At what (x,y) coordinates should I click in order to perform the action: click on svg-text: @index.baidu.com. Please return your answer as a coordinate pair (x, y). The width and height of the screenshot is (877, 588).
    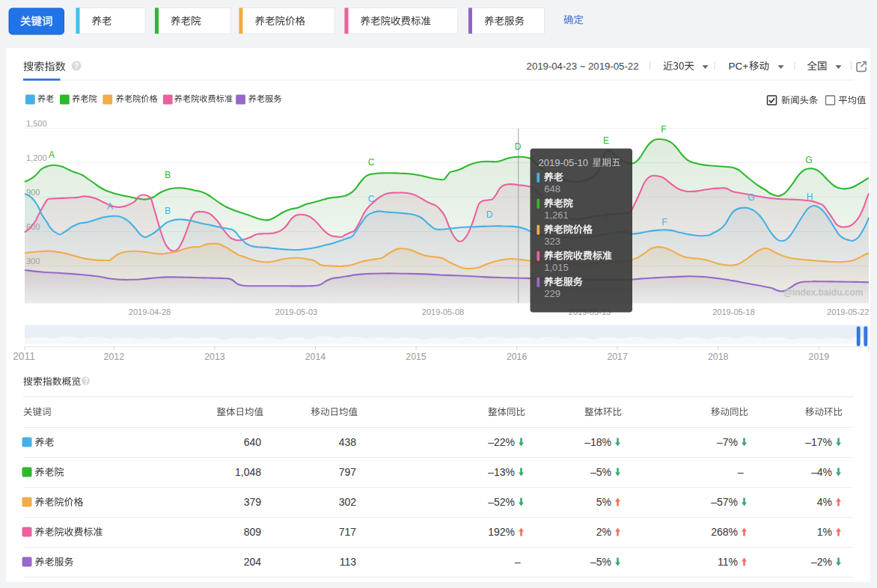
    Looking at the image, I should click on (823, 293).